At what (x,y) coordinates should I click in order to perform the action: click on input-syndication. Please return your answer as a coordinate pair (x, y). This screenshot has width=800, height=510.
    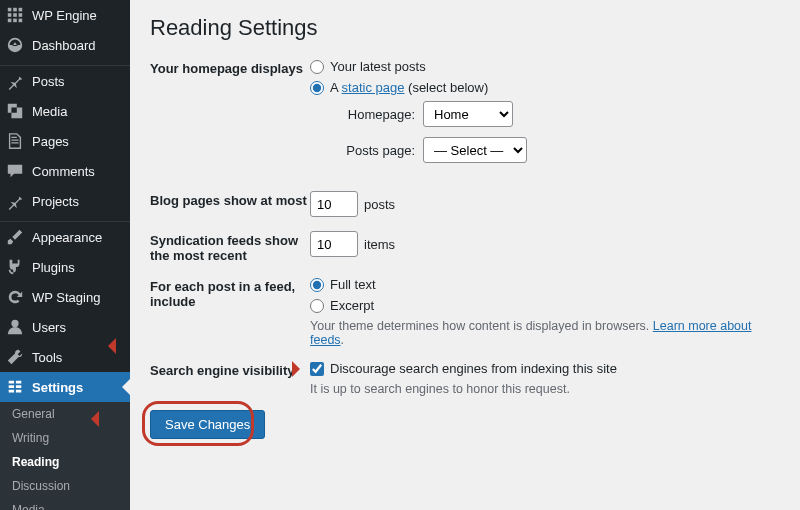
    Looking at the image, I should click on (334, 244).